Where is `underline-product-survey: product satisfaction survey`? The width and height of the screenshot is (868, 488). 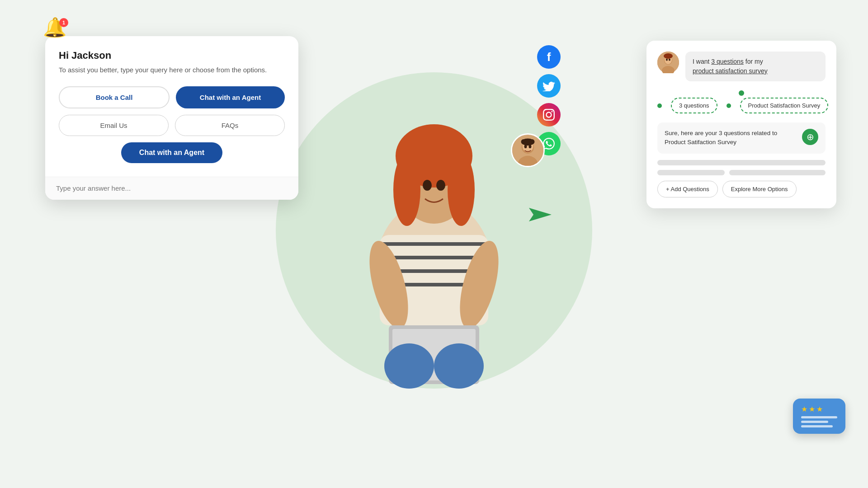 underline-product-survey: product satisfaction survey is located at coordinates (730, 71).